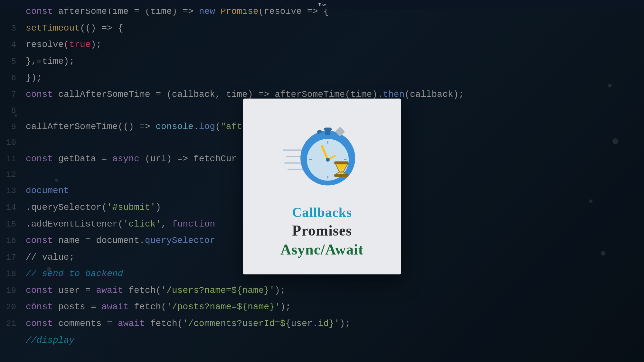 The height and width of the screenshot is (362, 644). What do you see at coordinates (322, 186) in the screenshot?
I see `modal-card: Callbacks Promises Async/Await` at bounding box center [322, 186].